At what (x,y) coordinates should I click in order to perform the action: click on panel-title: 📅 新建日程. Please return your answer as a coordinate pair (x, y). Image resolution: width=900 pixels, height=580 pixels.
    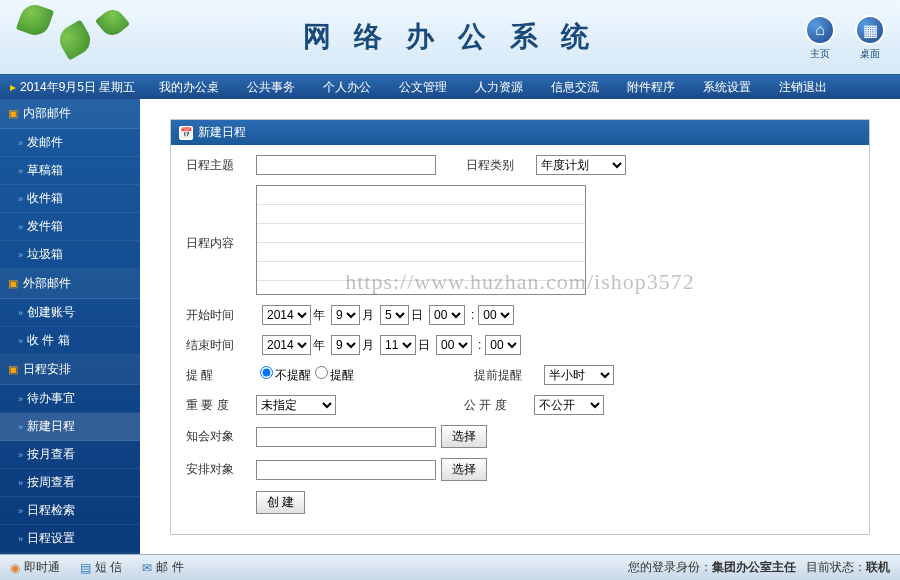
    Looking at the image, I should click on (520, 132).